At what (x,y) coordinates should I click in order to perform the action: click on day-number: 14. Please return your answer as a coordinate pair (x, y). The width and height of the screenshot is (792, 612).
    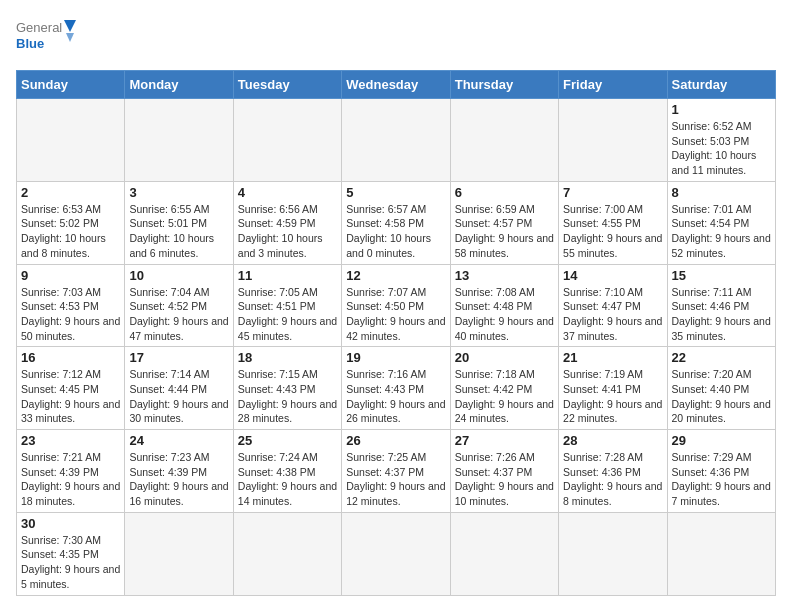
    Looking at the image, I should click on (612, 276).